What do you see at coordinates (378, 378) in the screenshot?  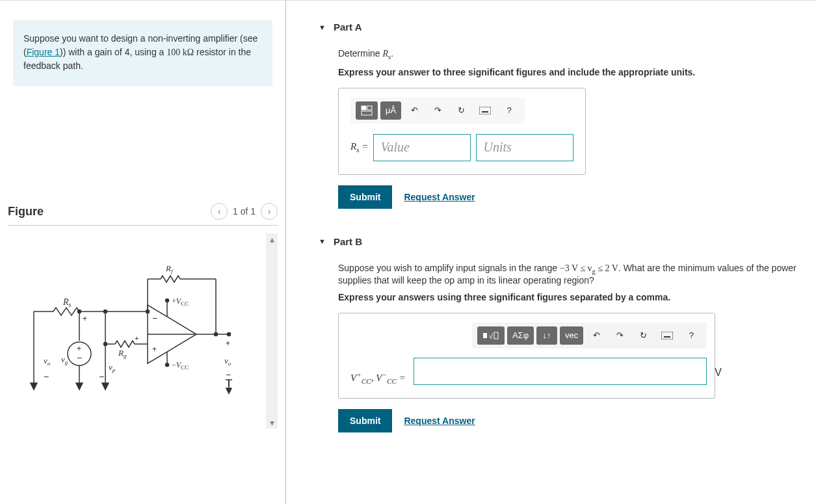 I see `part-b-var-label: V+CC, V−CC =` at bounding box center [378, 378].